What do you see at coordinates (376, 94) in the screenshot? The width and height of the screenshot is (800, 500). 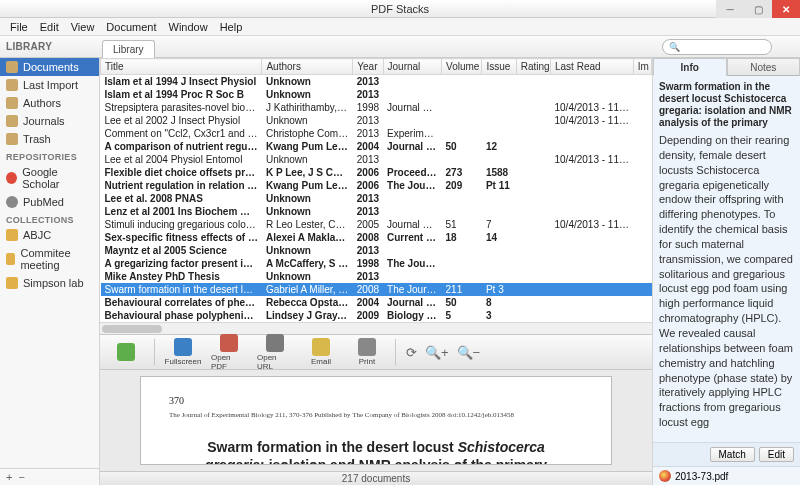 I see `table-row: Islam et al 1994 Proc R Soc BUnknown2013` at bounding box center [376, 94].